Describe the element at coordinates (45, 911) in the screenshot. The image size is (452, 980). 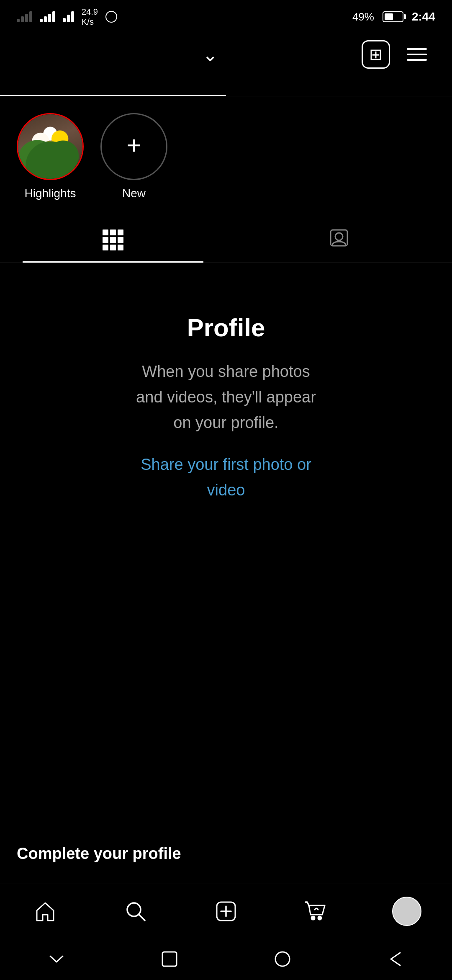
I see `nav-home-button` at that location.